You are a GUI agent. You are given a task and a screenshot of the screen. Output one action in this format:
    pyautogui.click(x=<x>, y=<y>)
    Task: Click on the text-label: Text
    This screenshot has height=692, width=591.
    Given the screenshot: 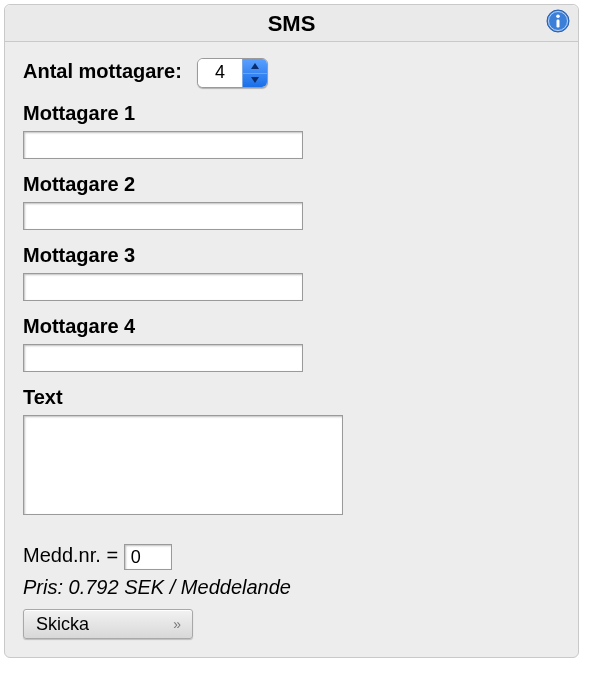 What is the action you would take?
    pyautogui.click(x=292, y=398)
    